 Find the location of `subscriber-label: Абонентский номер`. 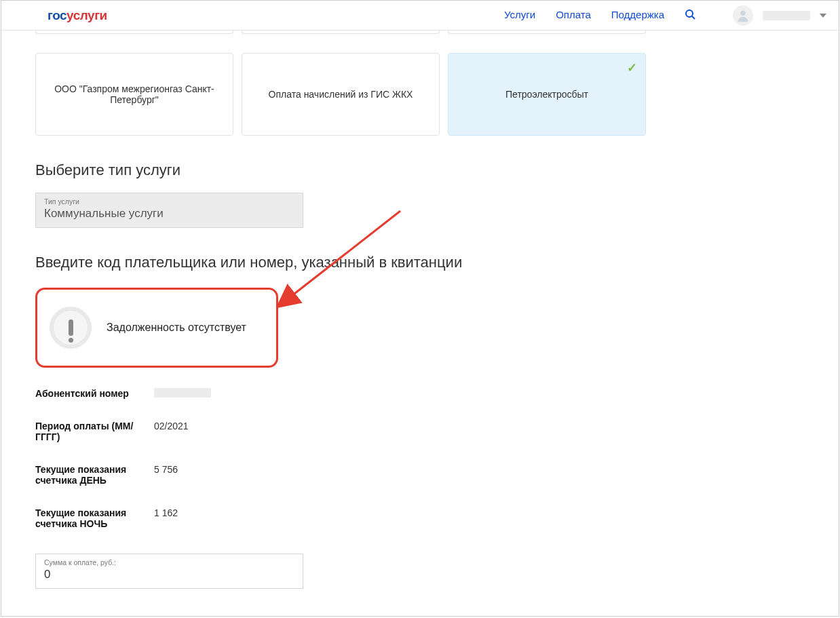

subscriber-label: Абонентский номер is located at coordinates (95, 393).